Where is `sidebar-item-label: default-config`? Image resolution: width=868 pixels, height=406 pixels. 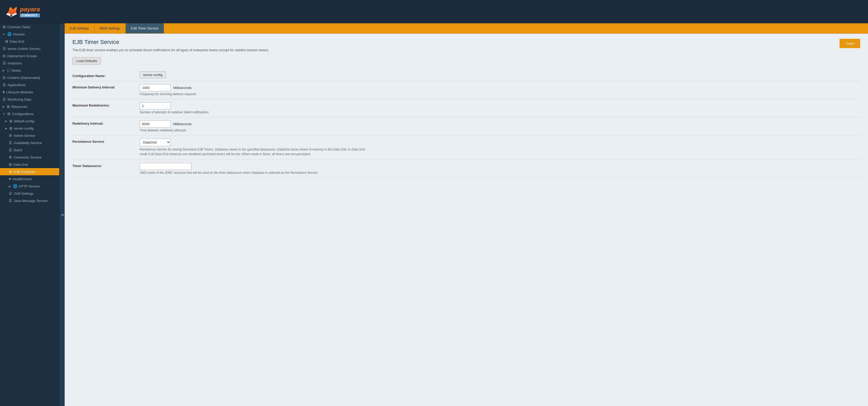
sidebar-item-label: default-config is located at coordinates (24, 121).